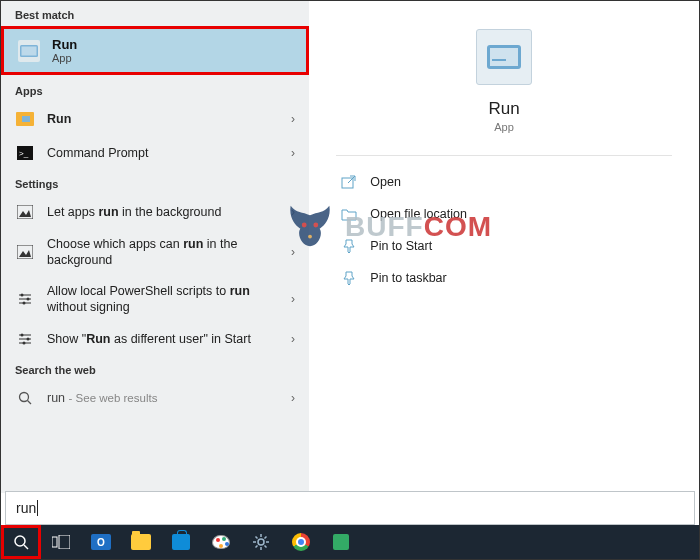 This screenshot has height=560, width=700. What do you see at coordinates (163, 252) in the screenshot?
I see `settings-item-label: Choose which apps can run in the backgro…` at bounding box center [163, 252].